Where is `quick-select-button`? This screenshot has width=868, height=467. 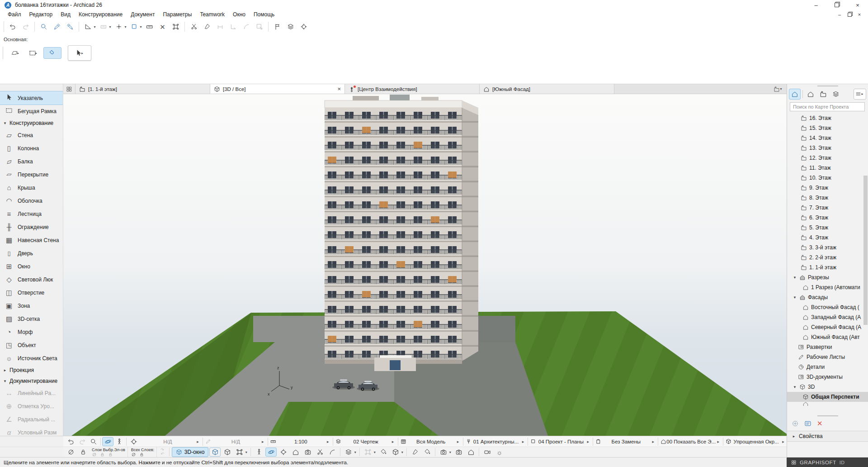
quick-select-button is located at coordinates (43, 27).